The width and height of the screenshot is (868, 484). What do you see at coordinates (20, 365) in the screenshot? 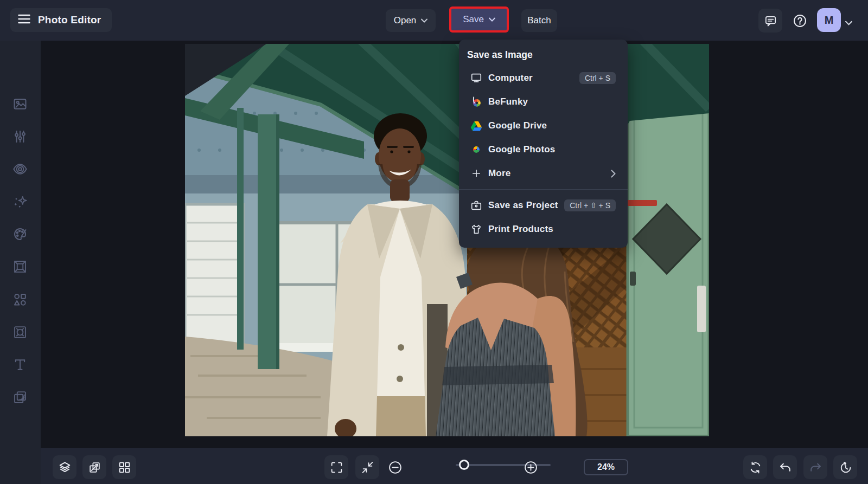
I see `sidebar-item-text` at bounding box center [20, 365].